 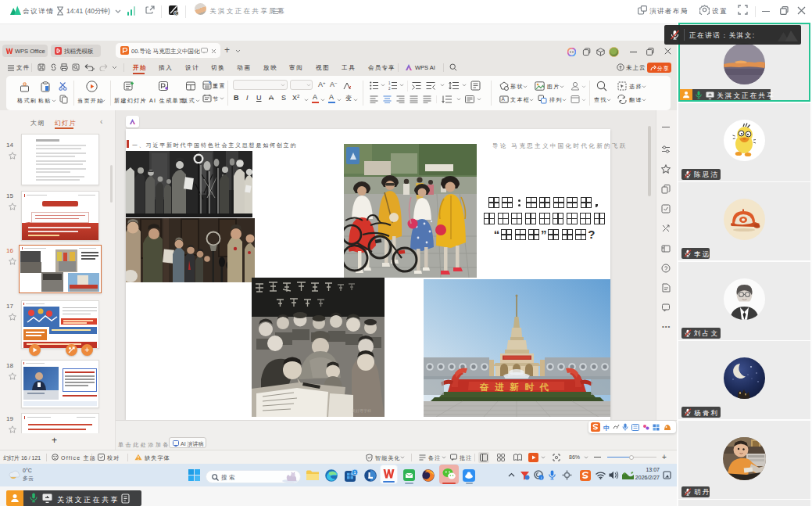 I want to click on svg-text: A, so click(x=503, y=99).